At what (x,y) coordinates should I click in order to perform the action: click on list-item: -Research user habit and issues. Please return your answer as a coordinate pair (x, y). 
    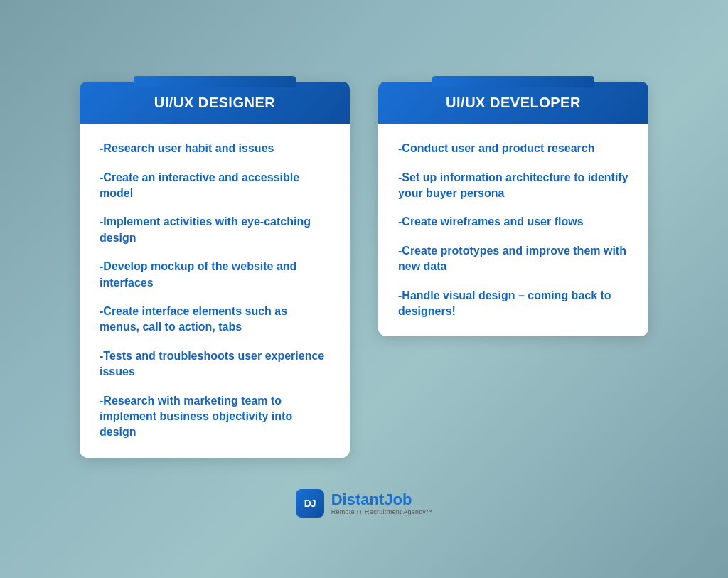
    Looking at the image, I should click on (215, 149).